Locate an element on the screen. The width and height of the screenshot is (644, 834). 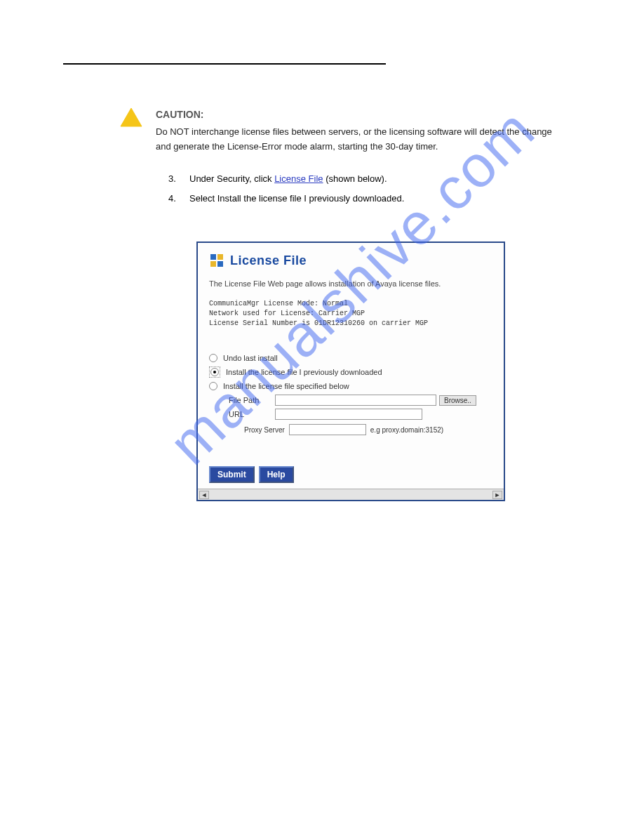
caution-icon is located at coordinates (131, 117).